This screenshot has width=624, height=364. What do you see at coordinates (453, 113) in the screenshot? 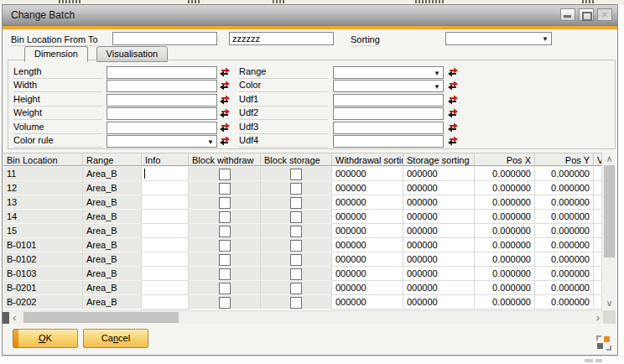
I see `refresh-icon-udf2` at bounding box center [453, 113].